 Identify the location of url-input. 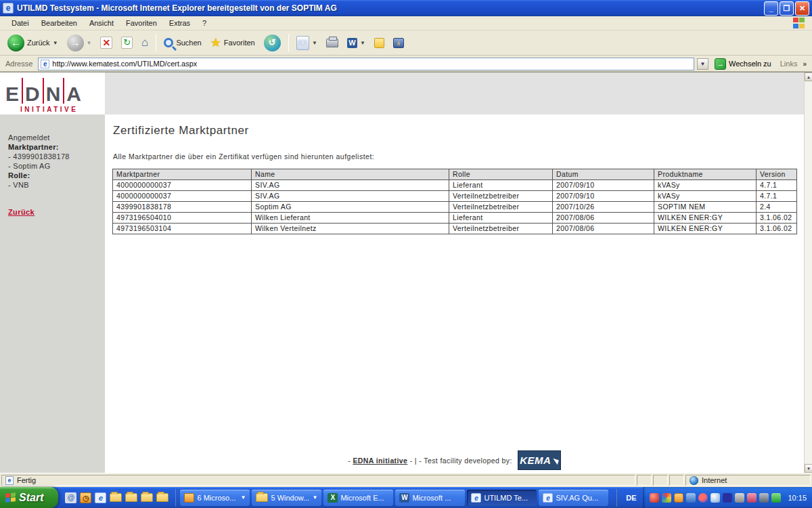
(372, 64).